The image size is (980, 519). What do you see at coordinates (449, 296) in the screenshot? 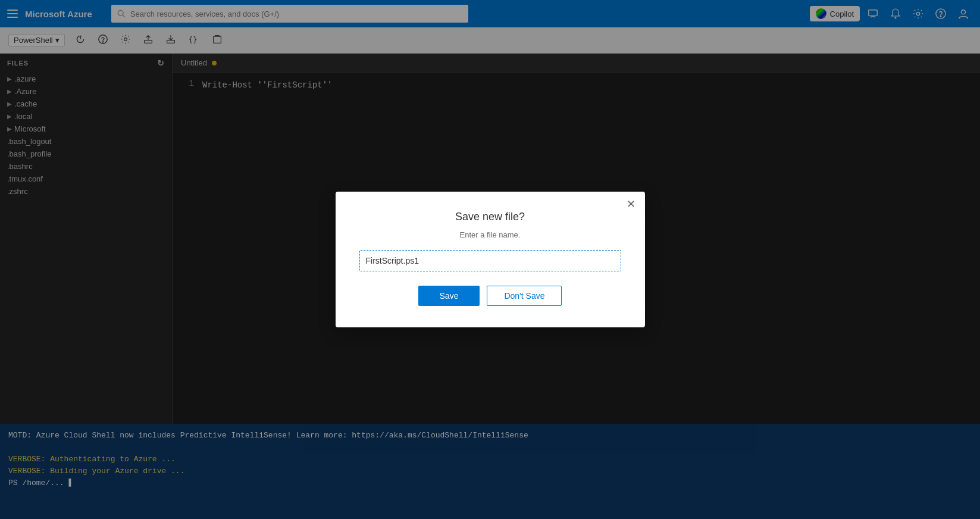
I see `save-button: Save` at bounding box center [449, 296].